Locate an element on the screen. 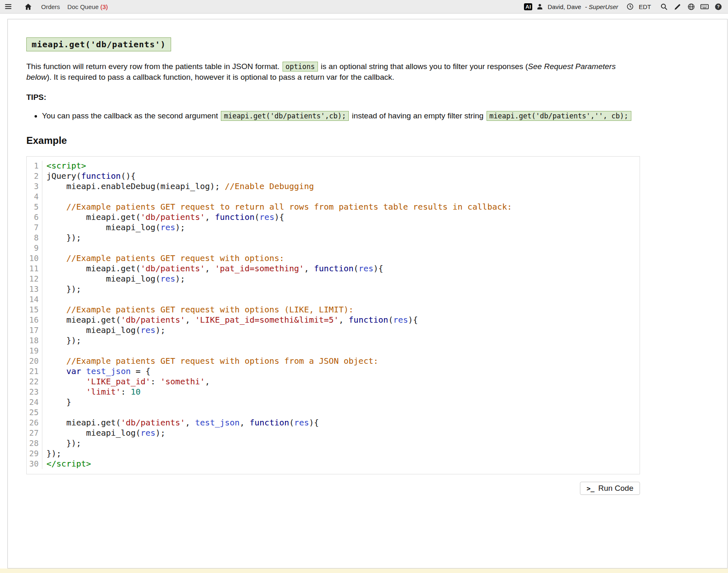 The height and width of the screenshot is (573, 728). topbar: Orders Doc Queue (3) AI David, Dave - Su… is located at coordinates (364, 7).